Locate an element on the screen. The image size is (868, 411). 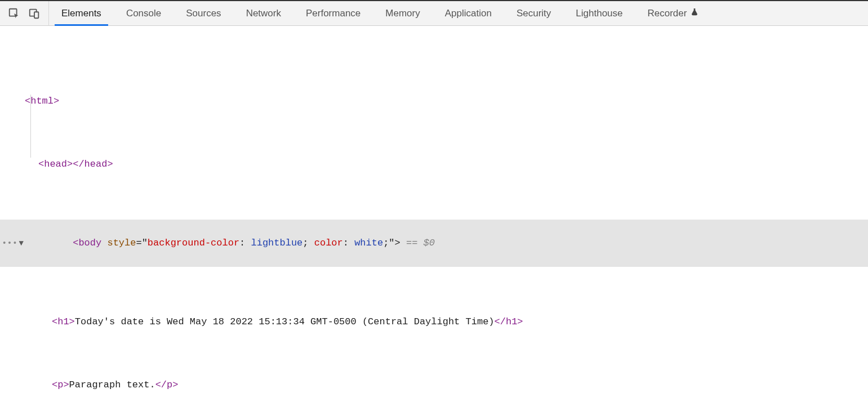
tab-label: Application is located at coordinates (469, 14).